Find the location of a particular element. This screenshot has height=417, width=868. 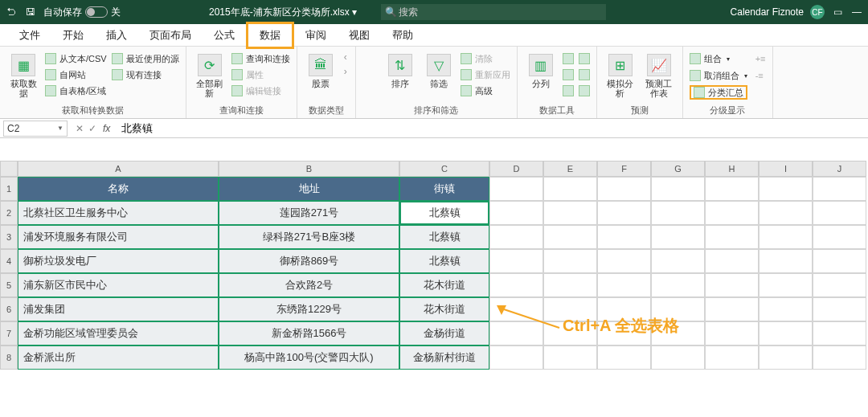

enter-icon: ✓ is located at coordinates (92, 129).